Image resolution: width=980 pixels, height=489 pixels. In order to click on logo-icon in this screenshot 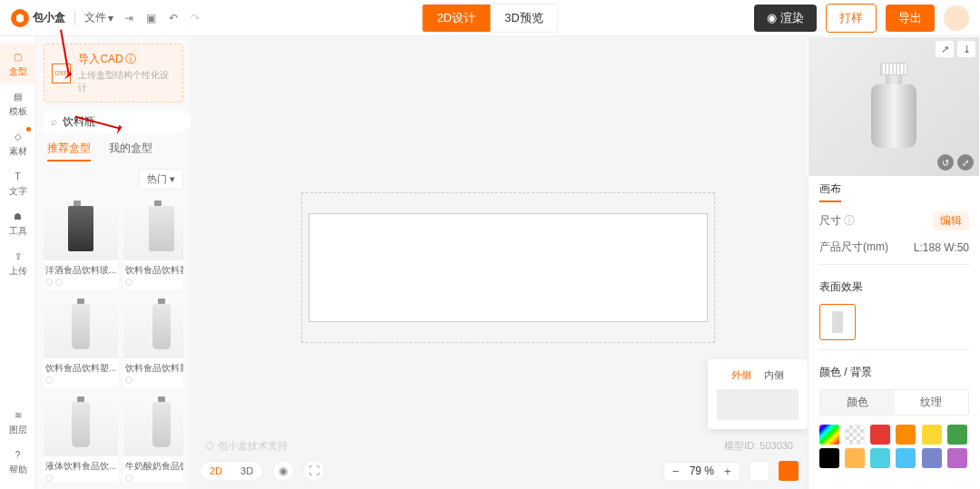, I will do `click(20, 18)`.